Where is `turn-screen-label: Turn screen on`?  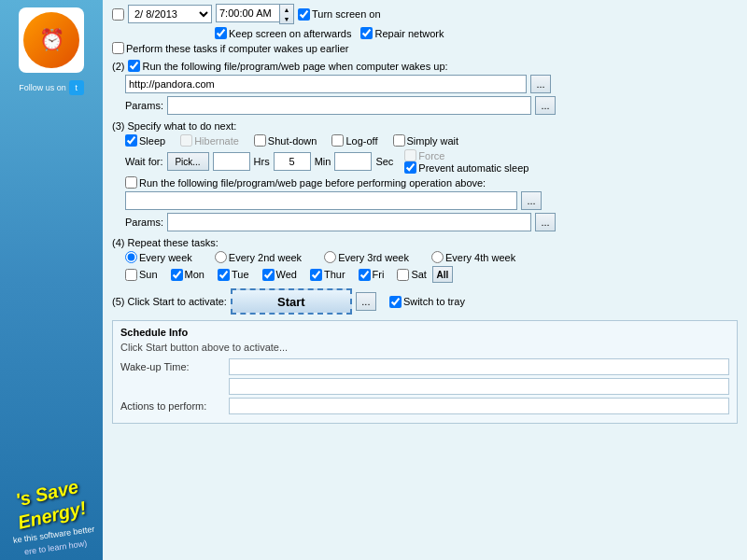
turn-screen-label: Turn screen on is located at coordinates (340, 15).